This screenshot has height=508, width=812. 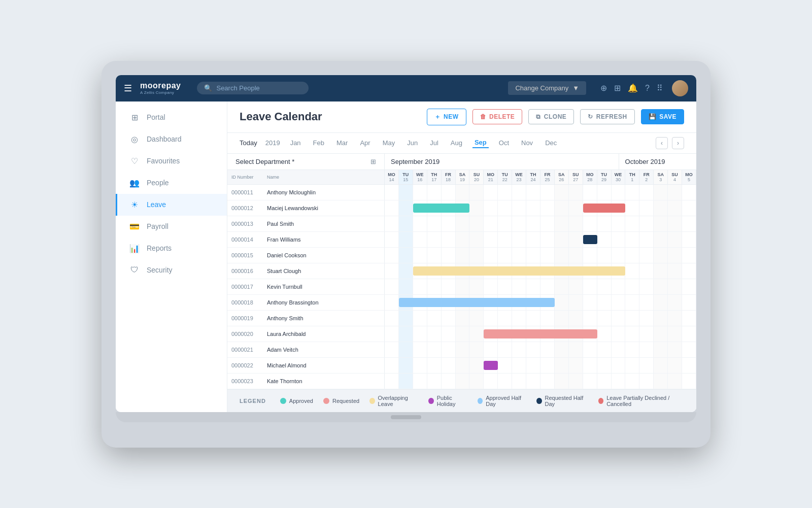 What do you see at coordinates (604, 88) in the screenshot?
I see `compass-icon: ⊕` at bounding box center [604, 88].